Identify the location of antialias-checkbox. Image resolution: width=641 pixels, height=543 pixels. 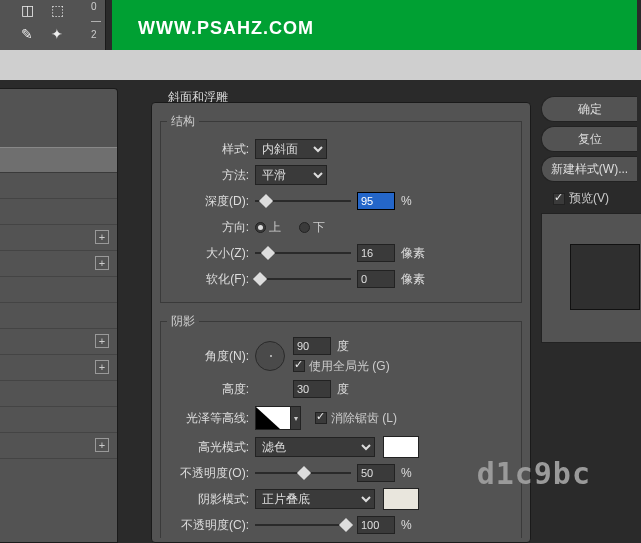
(321, 418).